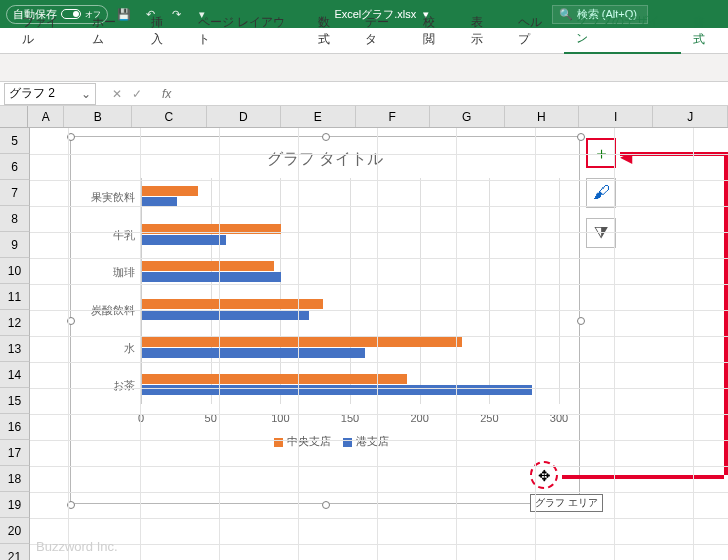  What do you see at coordinates (382, 32) in the screenshot?
I see `tab-データ: データ` at bounding box center [382, 32].